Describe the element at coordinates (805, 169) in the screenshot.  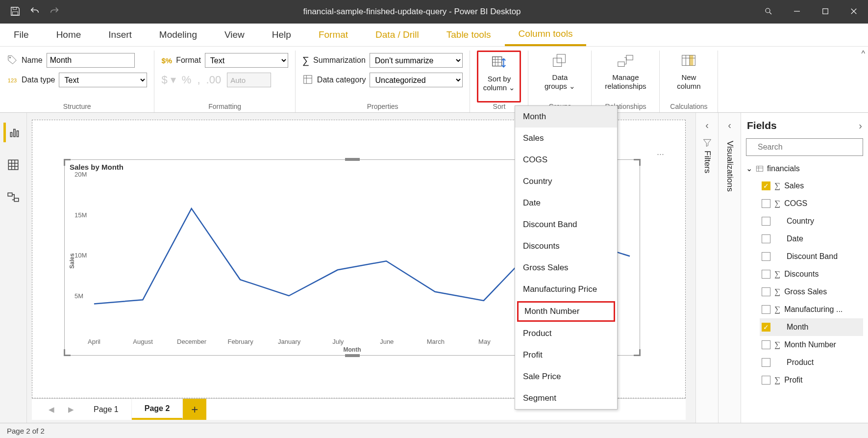
I see `table-toggle: ⌄ financials` at that location.